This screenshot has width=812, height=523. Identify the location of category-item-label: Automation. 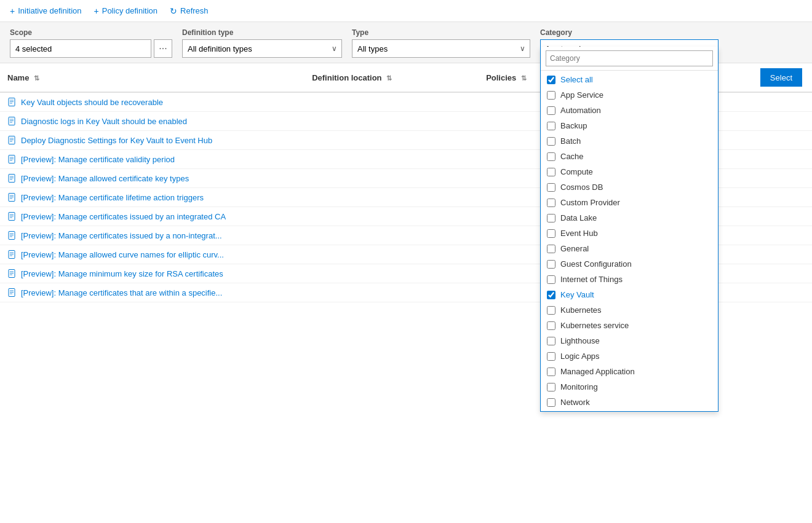
(581, 111).